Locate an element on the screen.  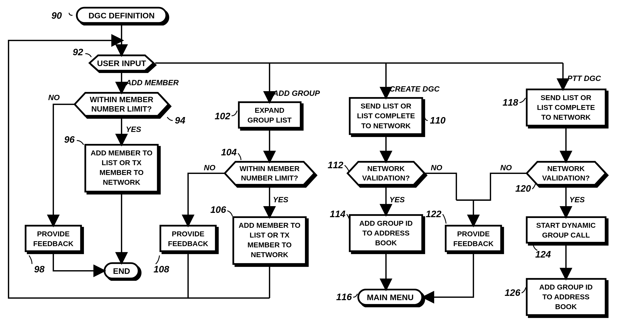
node-add-member-106: ADD MEMBER TO LIST OR TX MEMBER TO NETWO… is located at coordinates (270, 241).